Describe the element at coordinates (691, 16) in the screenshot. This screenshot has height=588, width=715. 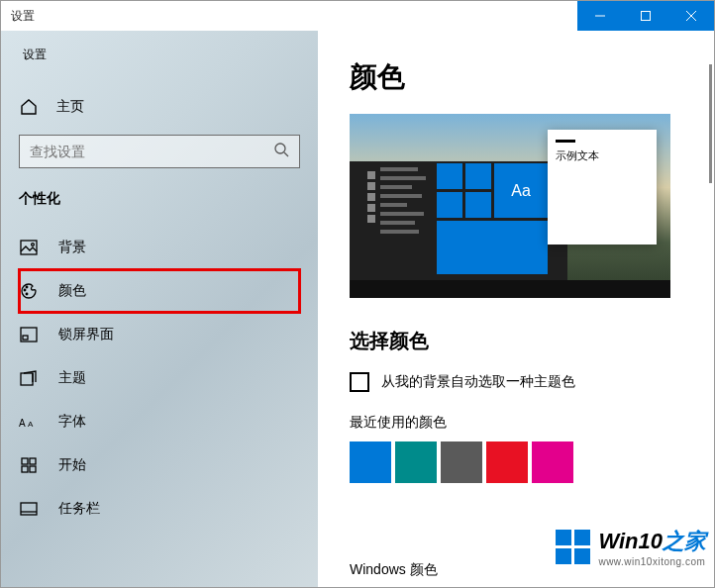
I see `close-button` at that location.